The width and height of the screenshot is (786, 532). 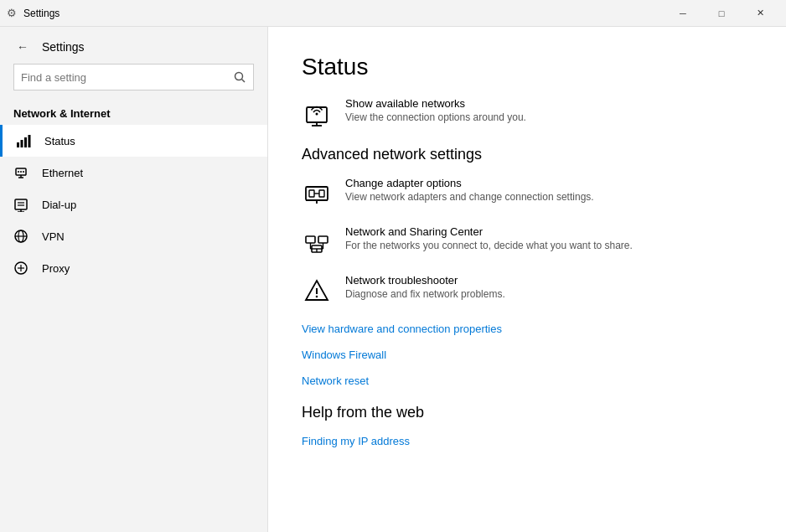 I want to click on sidebar-item-ethernet: Ethernet, so click(x=134, y=173).